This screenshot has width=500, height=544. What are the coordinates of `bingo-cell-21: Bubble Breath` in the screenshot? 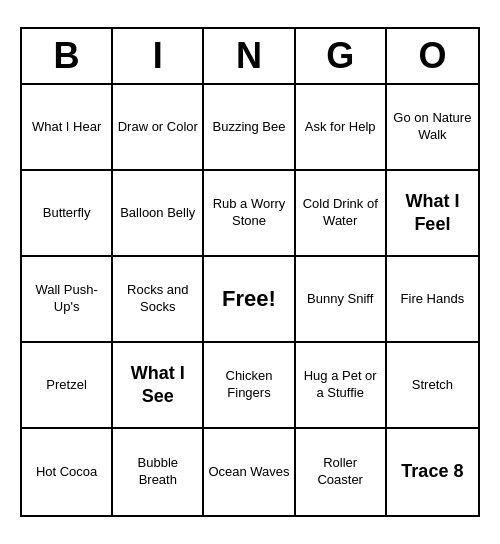 It's located at (158, 472).